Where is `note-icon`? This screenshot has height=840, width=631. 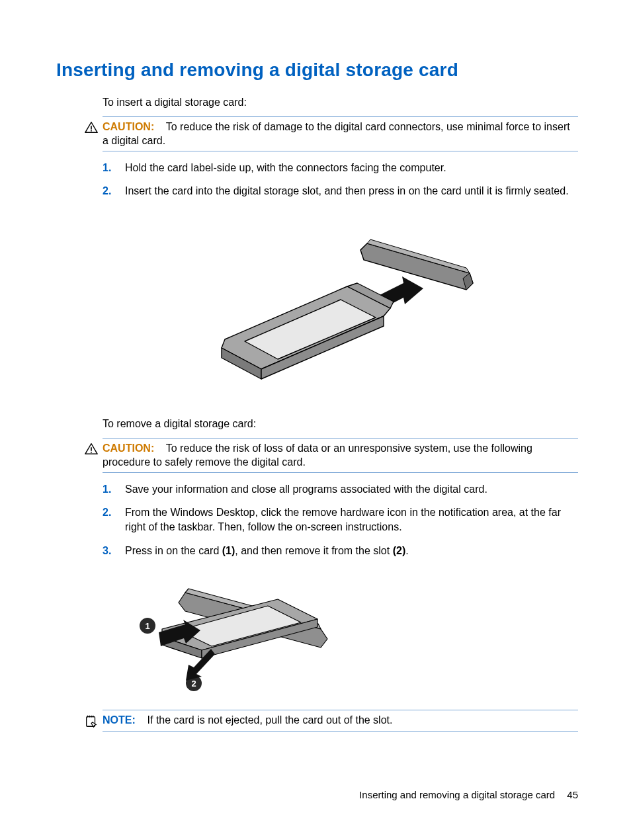
note-icon is located at coordinates (91, 721).